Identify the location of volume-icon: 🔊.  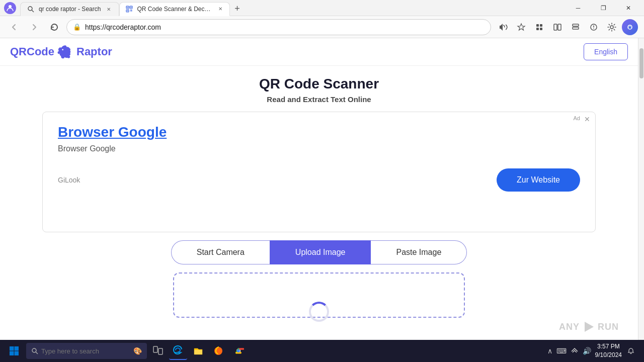
(587, 351).